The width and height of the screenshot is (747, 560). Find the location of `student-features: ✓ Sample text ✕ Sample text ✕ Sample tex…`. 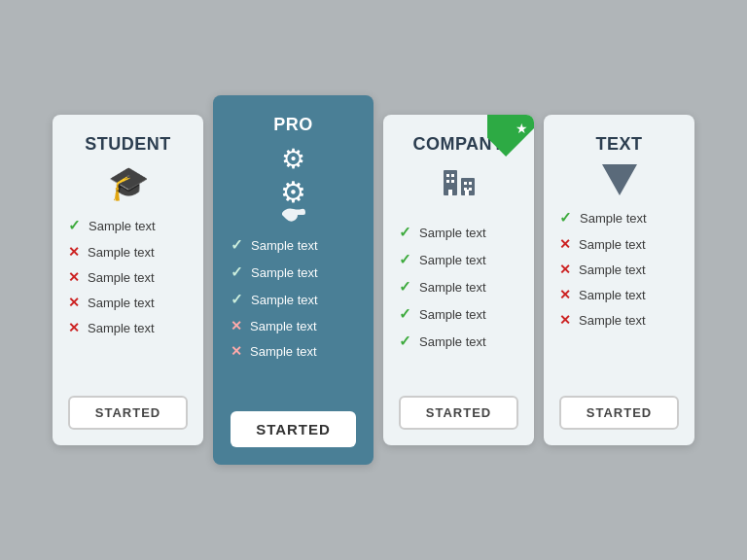

student-features: ✓ Sample text ✕ Sample text ✕ Sample tex… is located at coordinates (128, 281).